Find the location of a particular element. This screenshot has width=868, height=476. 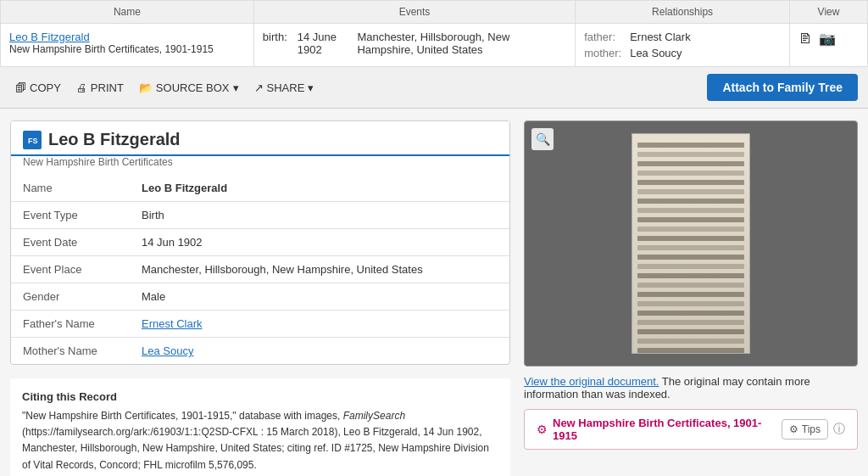

attach-to-family-tree-button: Attach to Family Tree is located at coordinates (782, 87).